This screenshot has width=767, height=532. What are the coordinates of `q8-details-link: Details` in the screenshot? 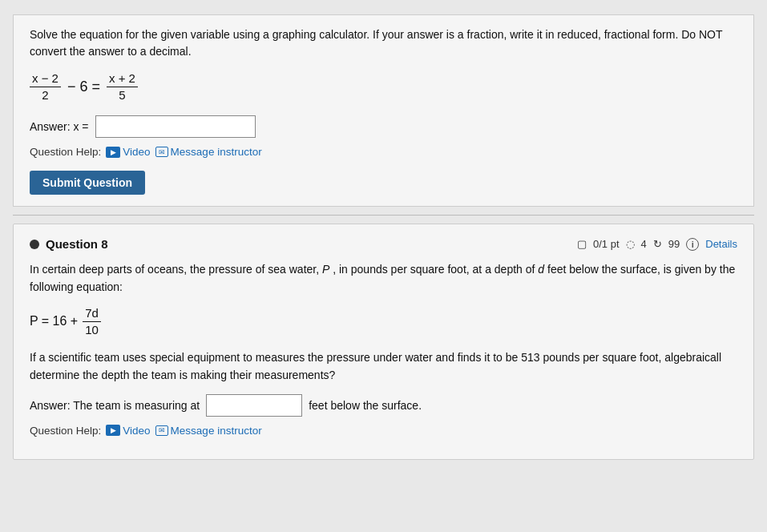 It's located at (721, 244).